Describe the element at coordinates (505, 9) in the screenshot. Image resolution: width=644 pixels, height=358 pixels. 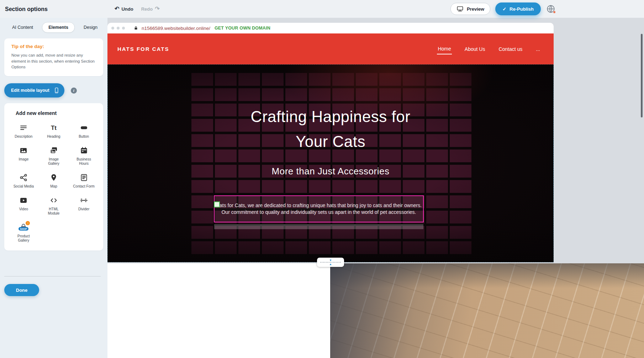
I see `check-icon: ✓` at that location.